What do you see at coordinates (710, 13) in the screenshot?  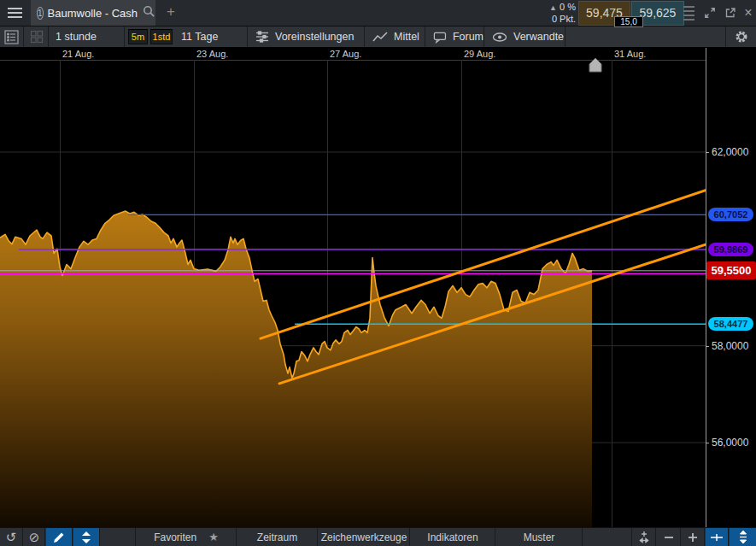 I see `maximize-button` at bounding box center [710, 13].